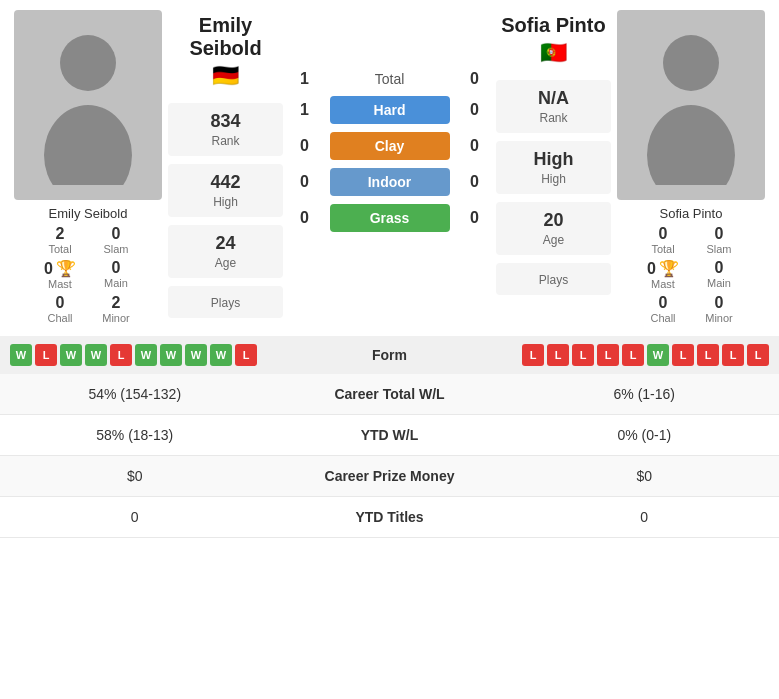 The width and height of the screenshot is (779, 699). Describe the element at coordinates (658, 355) in the screenshot. I see `form-badge-right: W` at that location.